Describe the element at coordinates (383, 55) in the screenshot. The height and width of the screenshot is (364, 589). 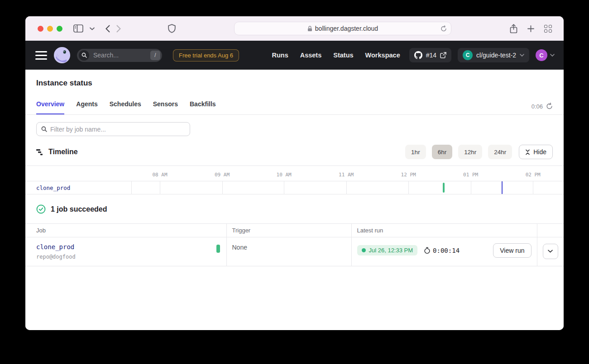
I see `nav-workspace: Workspace` at that location.